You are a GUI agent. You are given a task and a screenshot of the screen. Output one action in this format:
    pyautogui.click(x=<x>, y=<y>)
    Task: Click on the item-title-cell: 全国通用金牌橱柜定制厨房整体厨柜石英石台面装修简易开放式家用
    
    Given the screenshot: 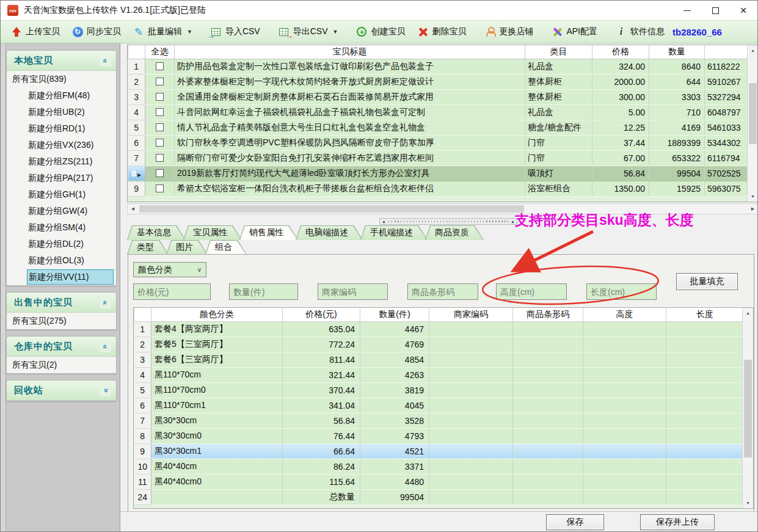 What is the action you would take?
    pyautogui.click(x=350, y=97)
    